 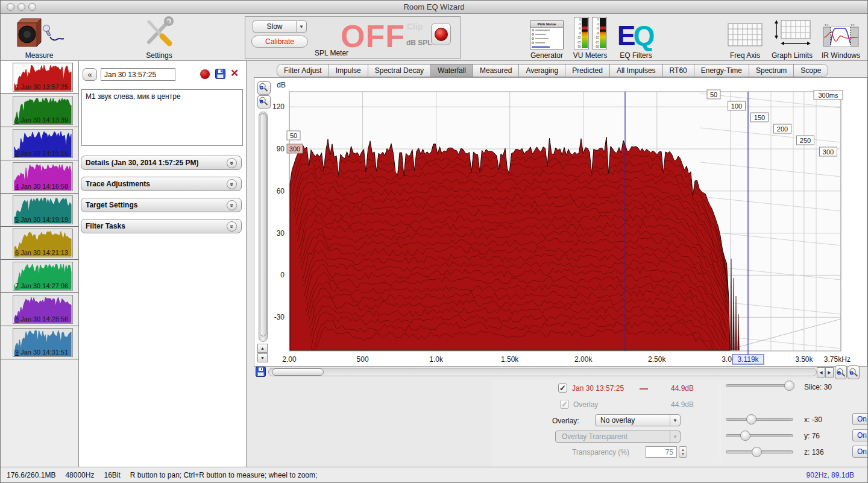 What do you see at coordinates (162, 184) in the screenshot?
I see `section-trace: Trace Adjustments»` at bounding box center [162, 184].